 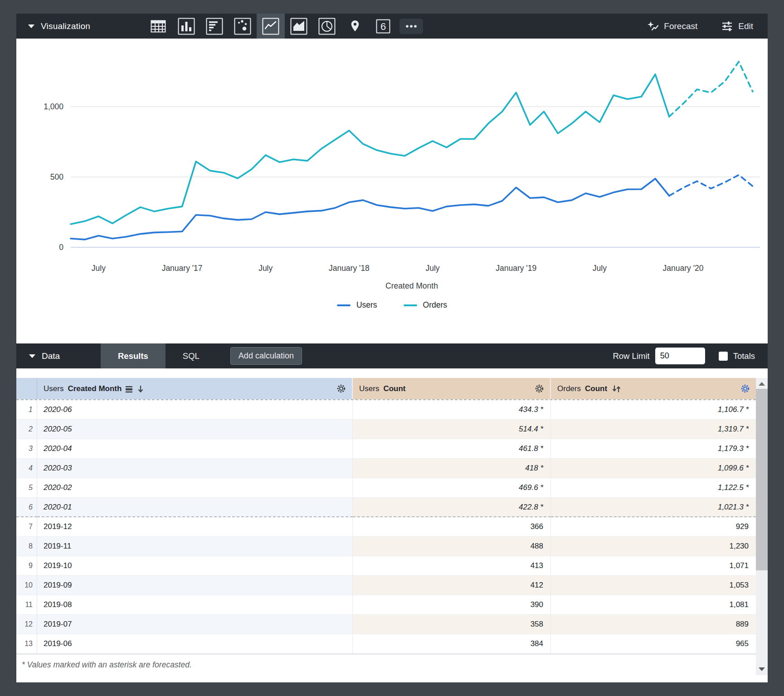 I want to click on data-title: Data, so click(x=51, y=356).